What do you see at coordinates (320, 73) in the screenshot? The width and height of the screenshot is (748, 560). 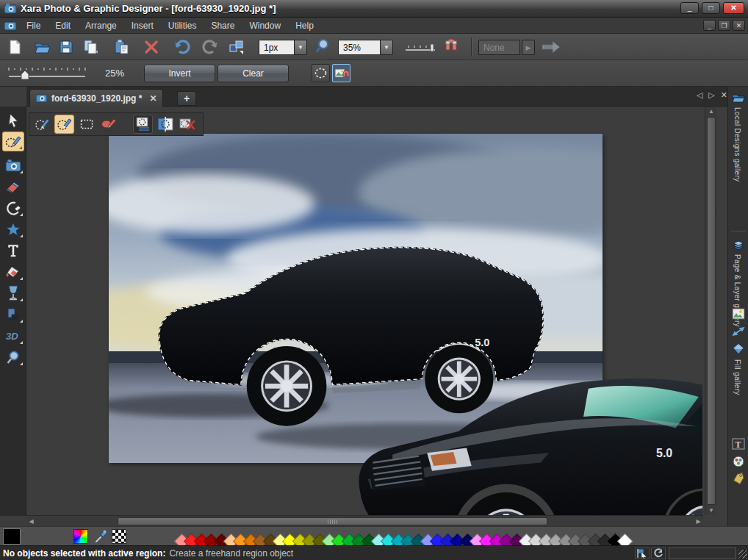 I see `show-marching-ants-toggle` at bounding box center [320, 73].